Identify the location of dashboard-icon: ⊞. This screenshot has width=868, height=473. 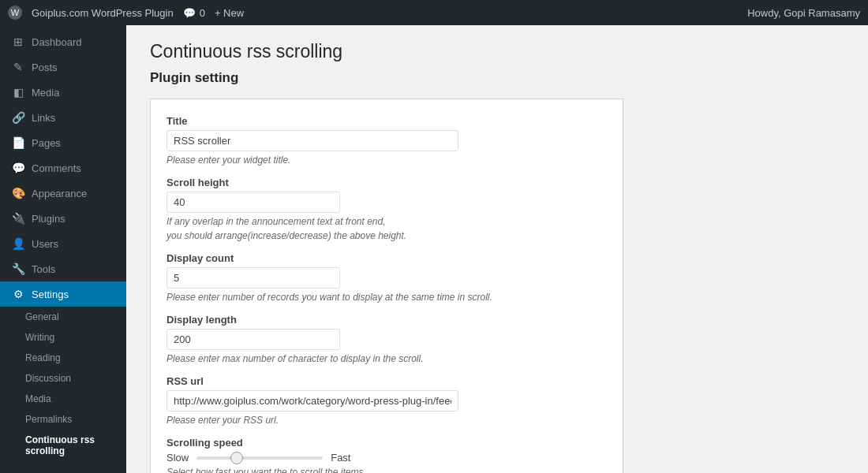
(18, 42).